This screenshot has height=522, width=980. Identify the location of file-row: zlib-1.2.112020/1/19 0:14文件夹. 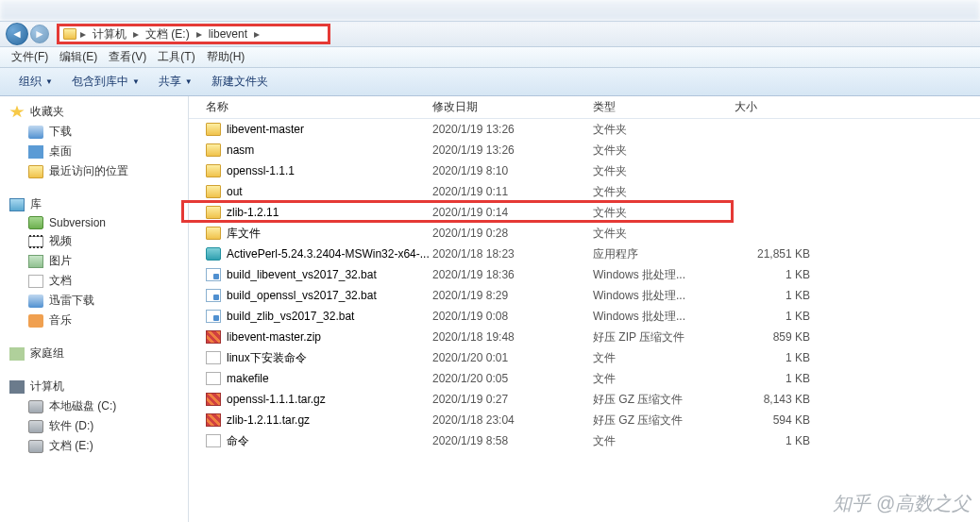
(584, 212).